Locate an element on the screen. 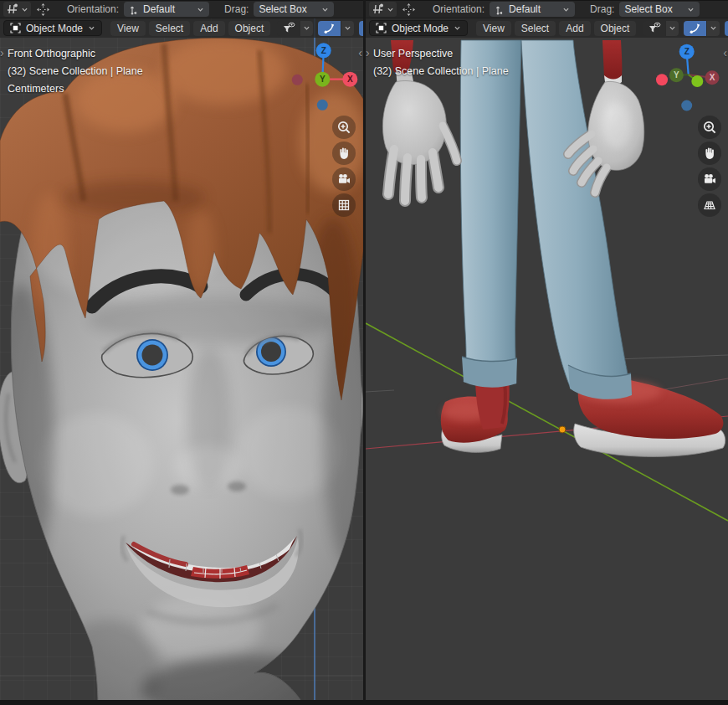 Image resolution: width=728 pixels, height=705 pixels. ortho-toggle-button is located at coordinates (344, 205).